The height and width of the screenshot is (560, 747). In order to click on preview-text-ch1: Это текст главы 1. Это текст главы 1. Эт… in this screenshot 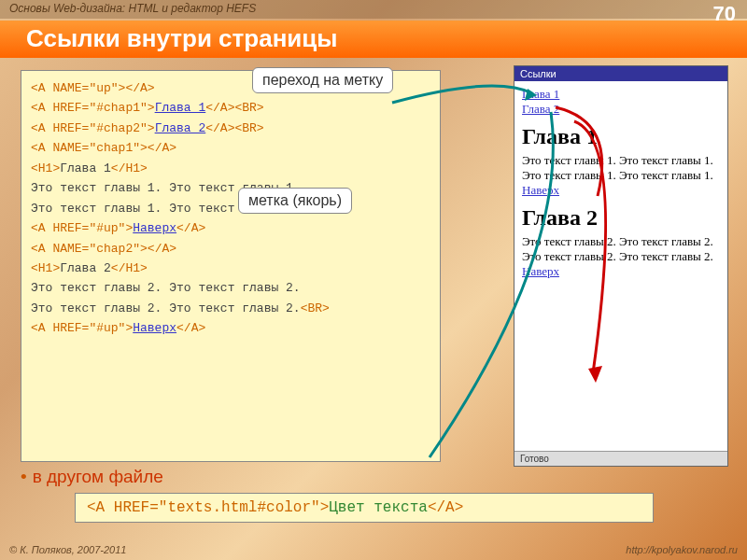, I will do `click(621, 168)`.